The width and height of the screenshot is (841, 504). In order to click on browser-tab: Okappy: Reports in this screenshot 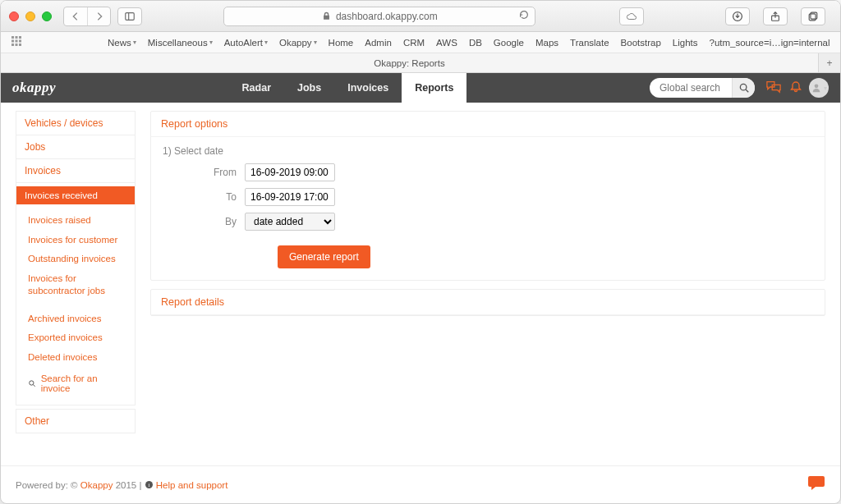, I will do `click(410, 62)`.